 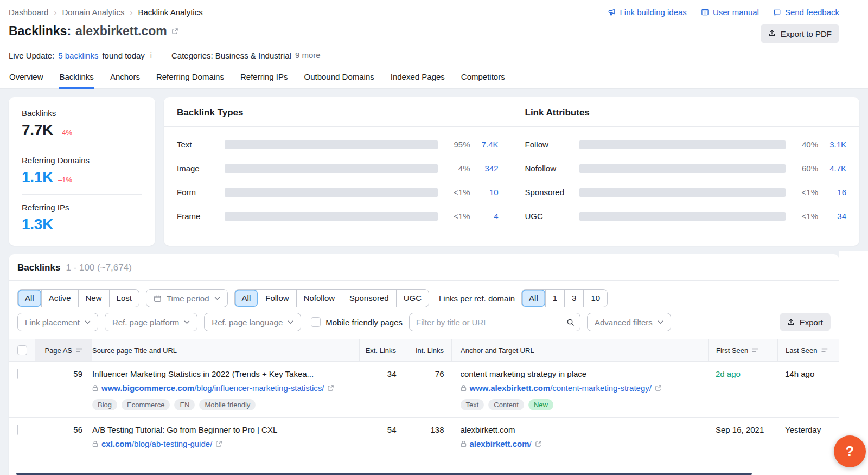 What do you see at coordinates (595, 298) in the screenshot?
I see `links-per-domain-option-10: 10` at bounding box center [595, 298].